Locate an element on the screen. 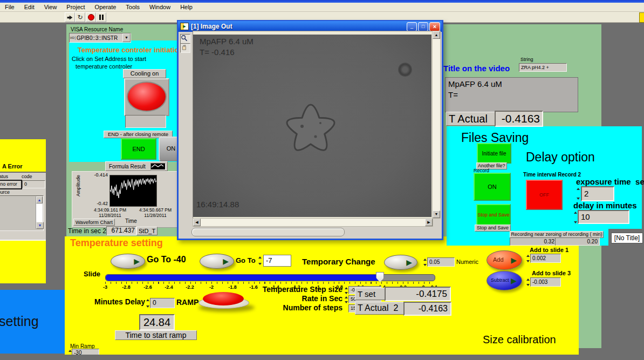 This screenshot has height=360, width=644. cooling-on-button is located at coordinates (147, 97).